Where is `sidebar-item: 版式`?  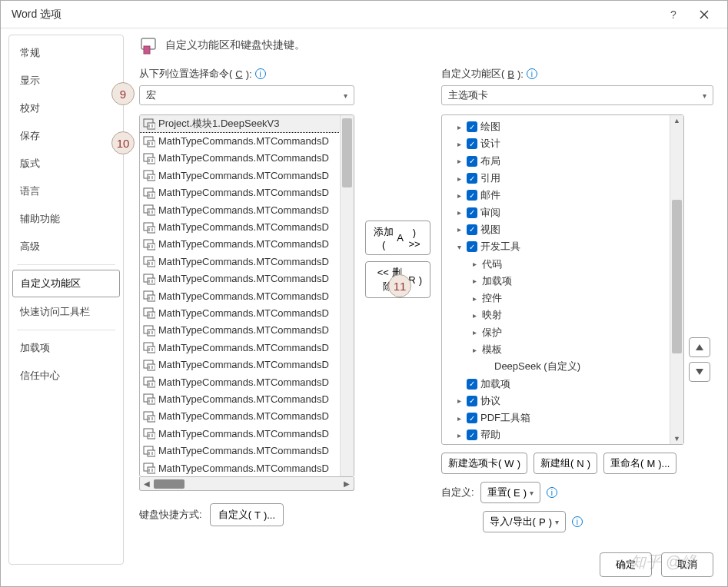
sidebar-item: 版式 is located at coordinates (66, 164).